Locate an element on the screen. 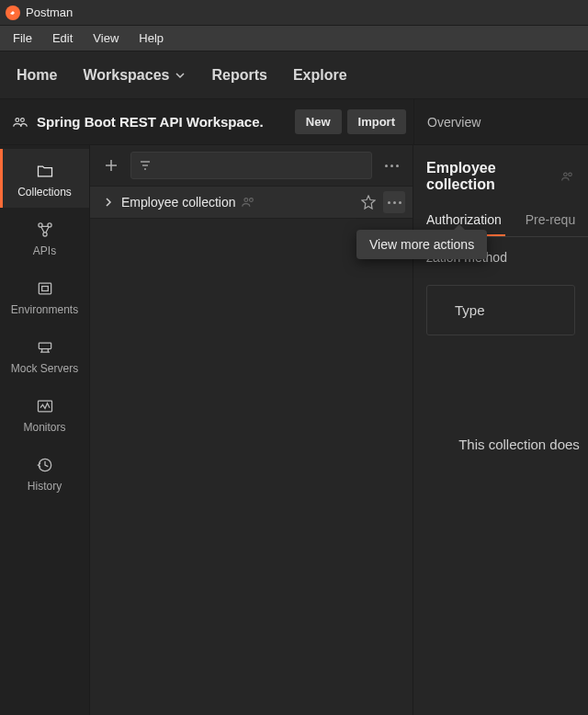 The width and height of the screenshot is (588, 715). sidebar-label: Environments is located at coordinates (44, 310).